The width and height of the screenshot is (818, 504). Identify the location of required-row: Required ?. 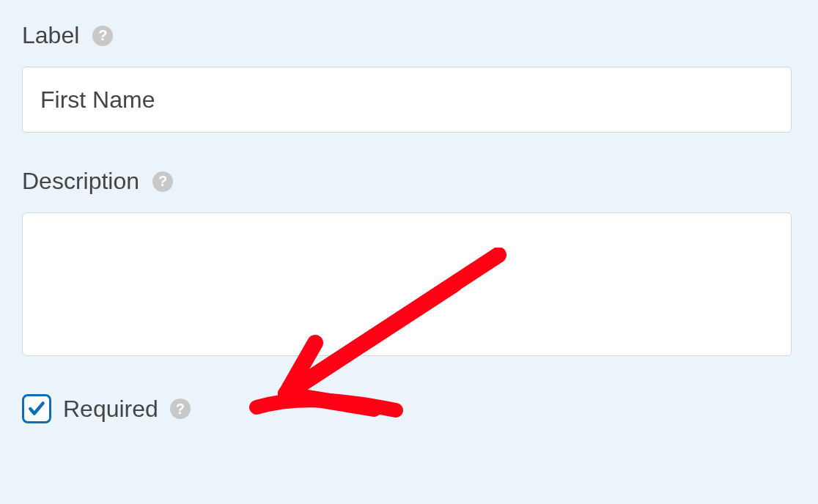
(409, 409).